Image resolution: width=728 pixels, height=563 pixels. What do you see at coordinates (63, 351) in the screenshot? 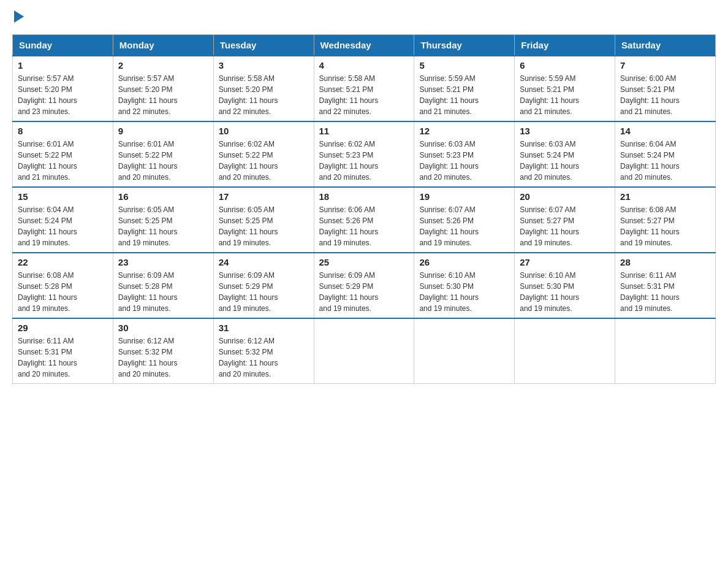
I see `calendar-cell: 29 Sunrise: 6:11 AMSunset: 5:31 PMDaylig…` at bounding box center [63, 351].